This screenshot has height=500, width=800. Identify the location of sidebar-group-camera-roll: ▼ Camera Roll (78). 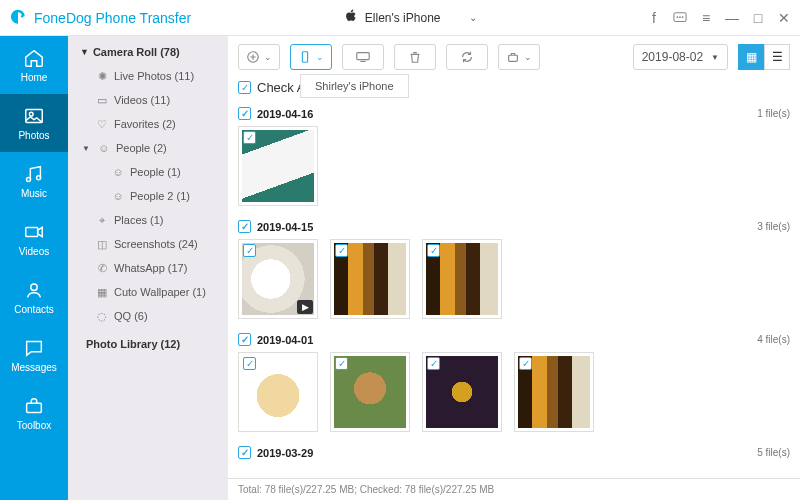
(148, 52).